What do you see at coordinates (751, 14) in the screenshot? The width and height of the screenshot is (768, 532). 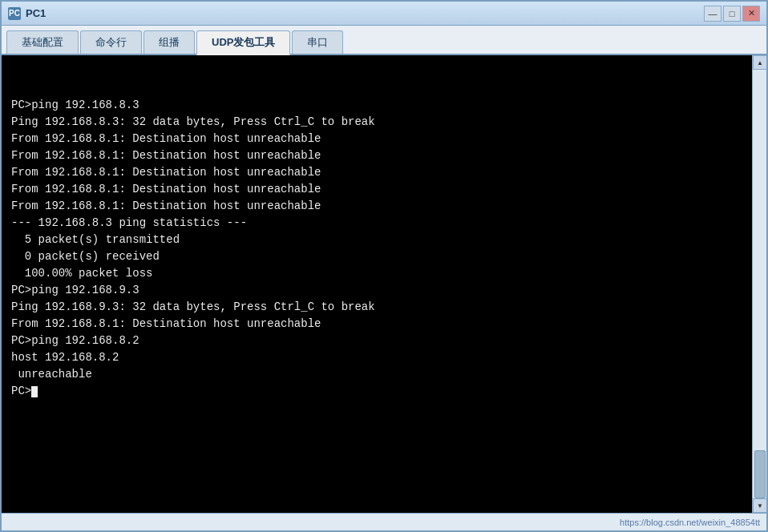 I see `close-button: ✕` at bounding box center [751, 14].